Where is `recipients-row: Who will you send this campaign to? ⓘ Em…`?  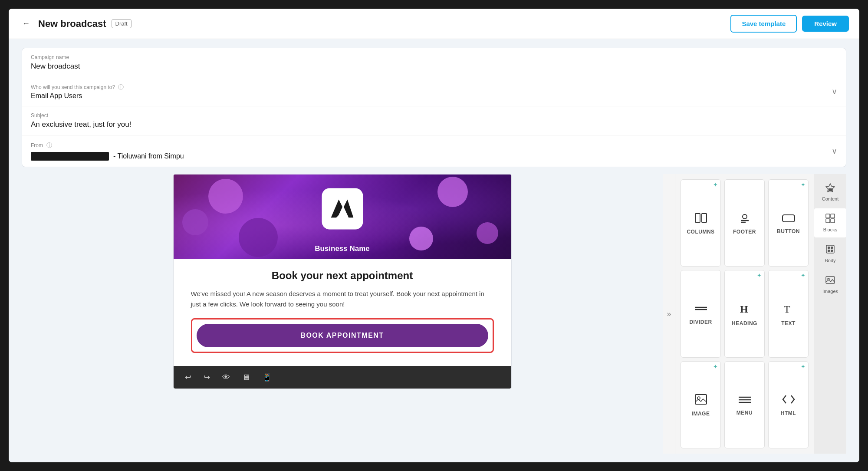
recipients-row: Who will you send this campaign to? ⓘ Em… is located at coordinates (434, 92).